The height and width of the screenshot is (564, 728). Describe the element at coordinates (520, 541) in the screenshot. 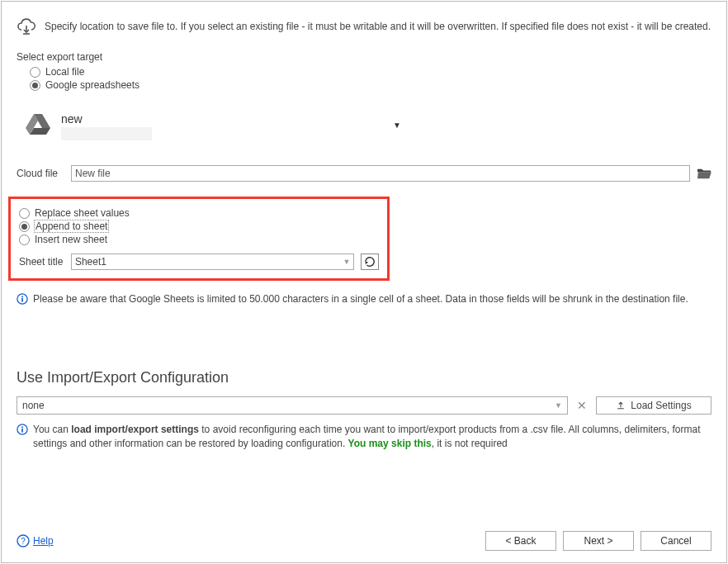

I see `btn-label: < Back` at that location.